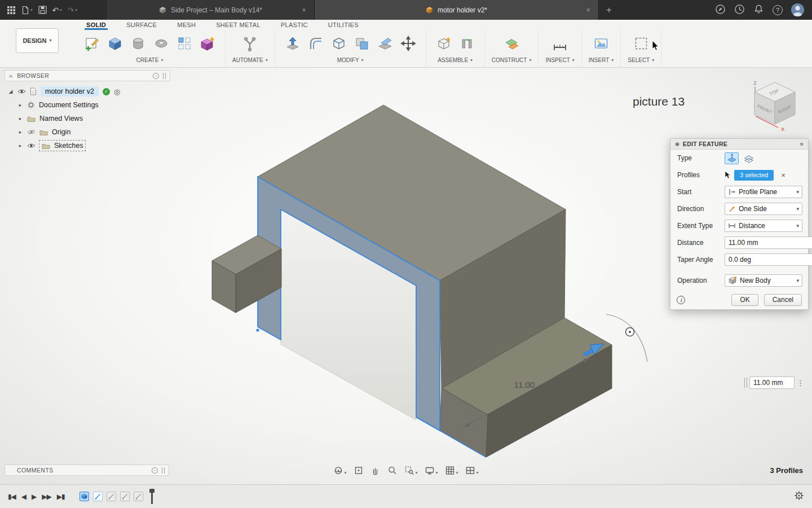  I want to click on group-label-create: CREATE▾, so click(150, 60).